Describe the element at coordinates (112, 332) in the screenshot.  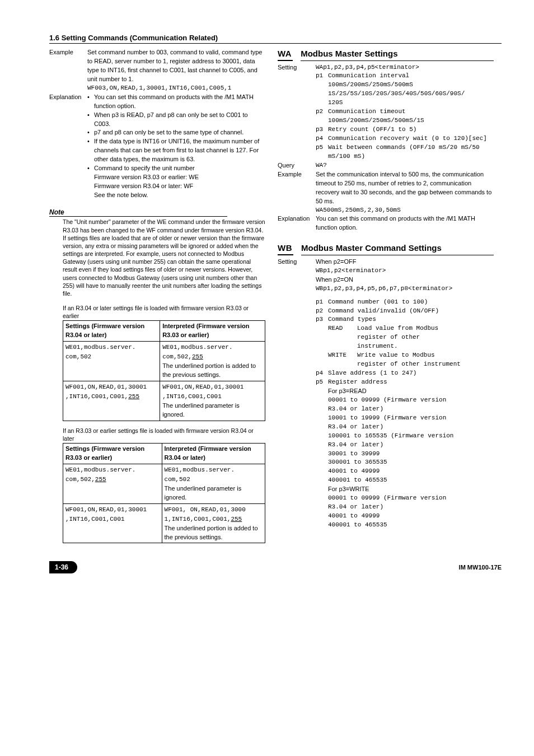
I see `table1-h1: Settings (Firmware version R3.04 or late…` at that location.